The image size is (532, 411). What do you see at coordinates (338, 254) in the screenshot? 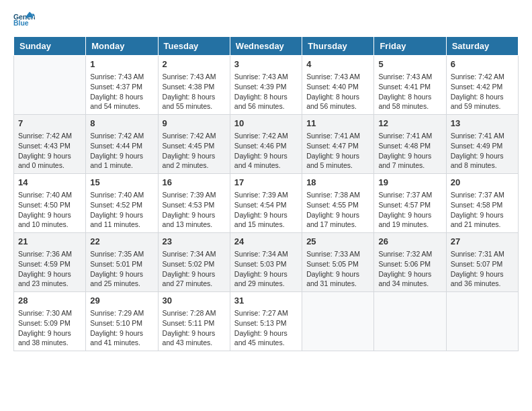
I see `day-info-line: Sunrise: 7:33 AM` at bounding box center [338, 254].